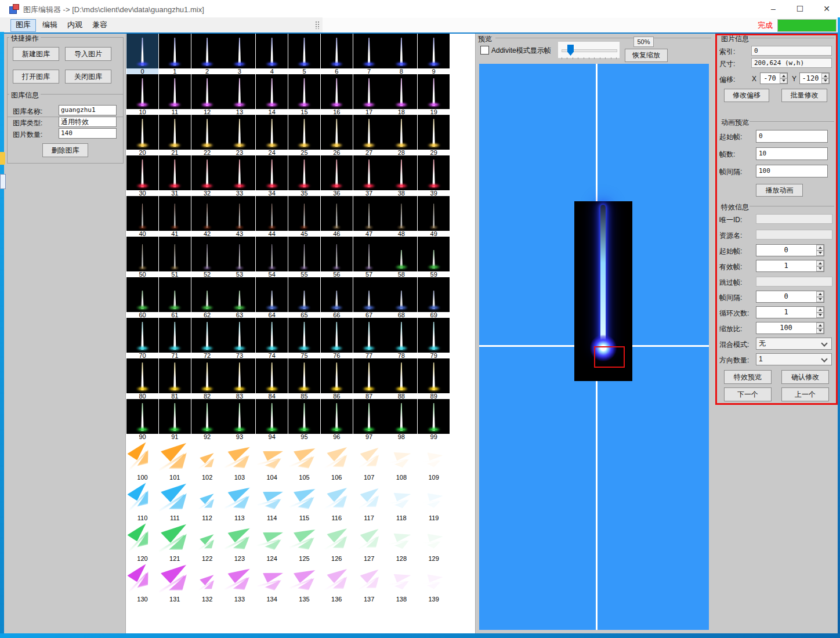 The image size is (840, 638). I want to click on offset-x-up-icon, so click(783, 75).